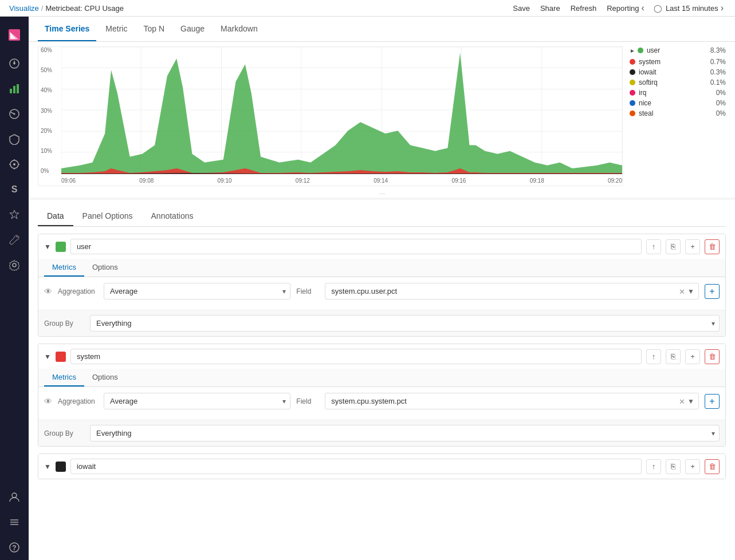 The width and height of the screenshot is (735, 560). Describe the element at coordinates (225, 181) in the screenshot. I see `x-label-0910: 09:10` at that location.